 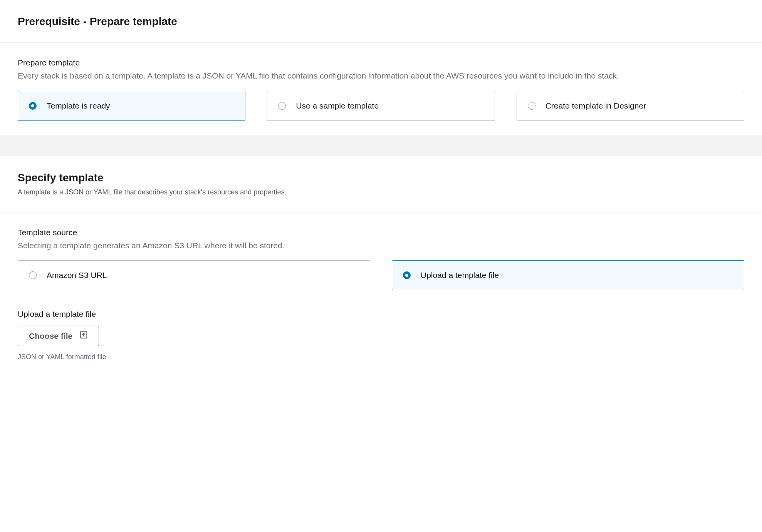 I want to click on option-label: Use a sample template, so click(x=337, y=106).